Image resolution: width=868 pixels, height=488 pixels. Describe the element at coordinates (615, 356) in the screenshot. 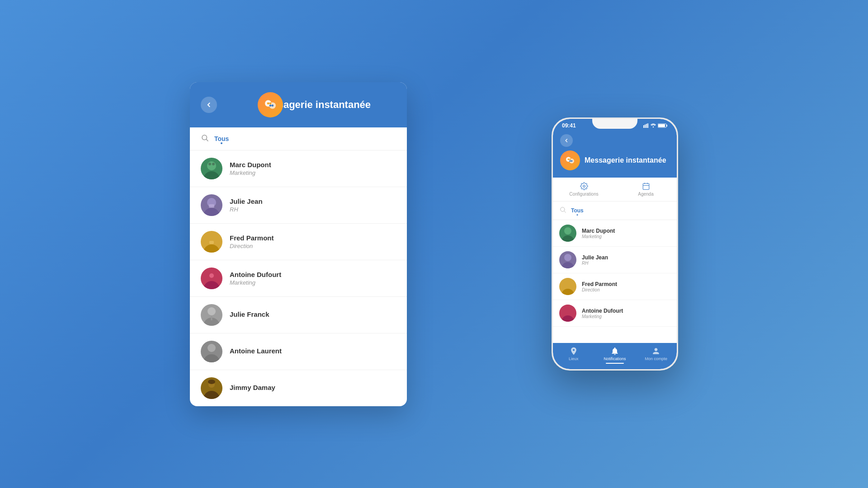

I see `phone-bottom-nav: Lieux Notifications Mon compte` at that location.